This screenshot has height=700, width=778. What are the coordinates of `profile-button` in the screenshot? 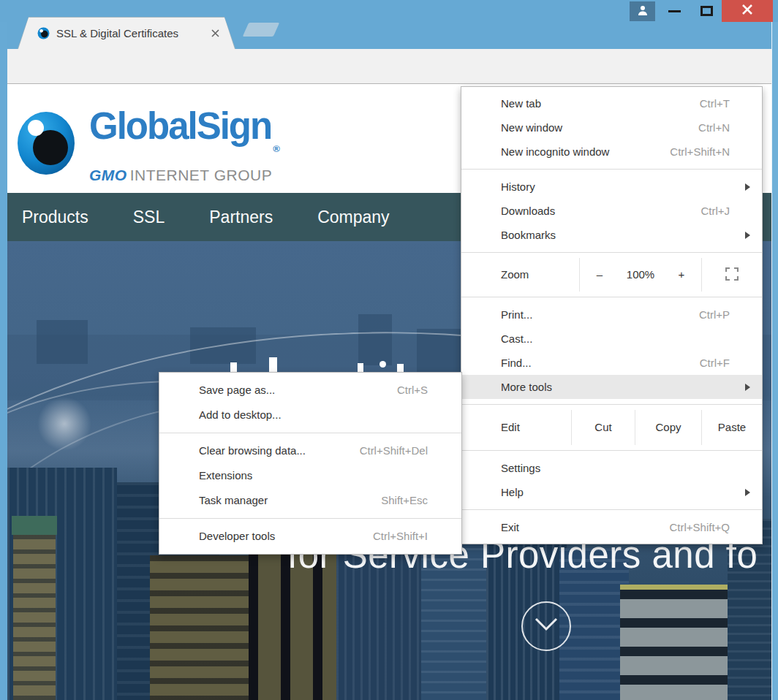 It's located at (642, 12).